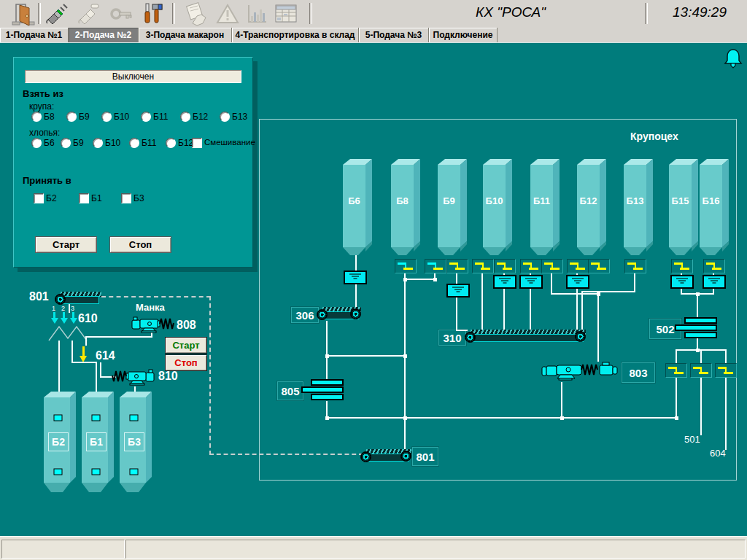 The height and width of the screenshot is (560, 747). Describe the element at coordinates (185, 117) in the screenshot. I see `krupa-radio-б12` at that location.